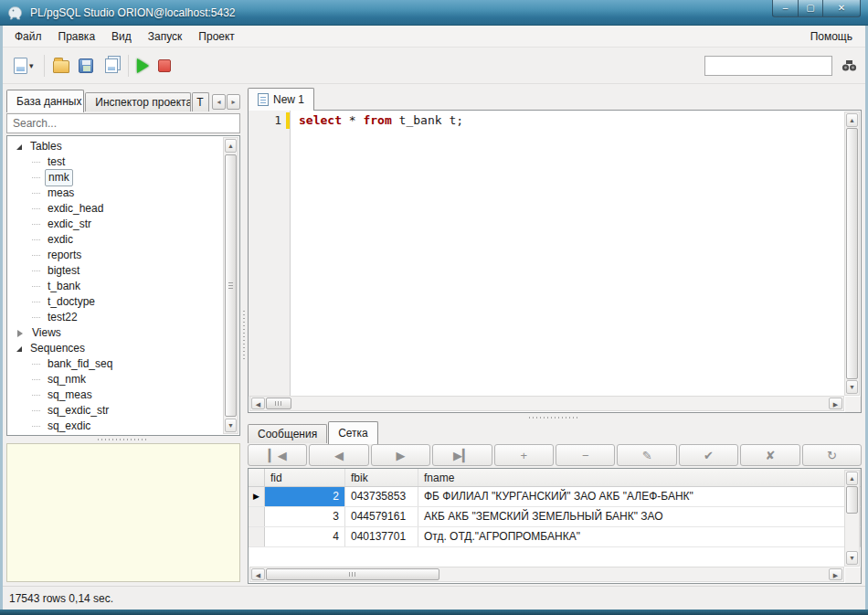 Image resolution: width=868 pixels, height=615 pixels. What do you see at coordinates (849, 66) in the screenshot?
I see `find-button` at bounding box center [849, 66].